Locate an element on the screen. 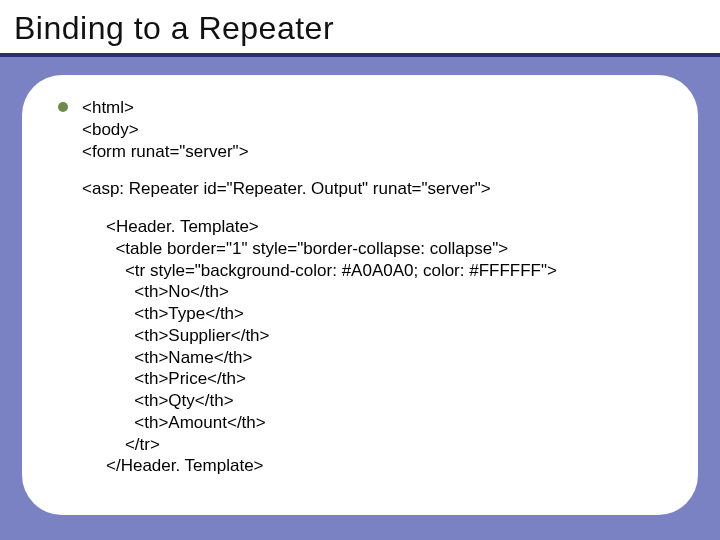 The width and height of the screenshot is (720, 540). bullet-icon is located at coordinates (63, 107).